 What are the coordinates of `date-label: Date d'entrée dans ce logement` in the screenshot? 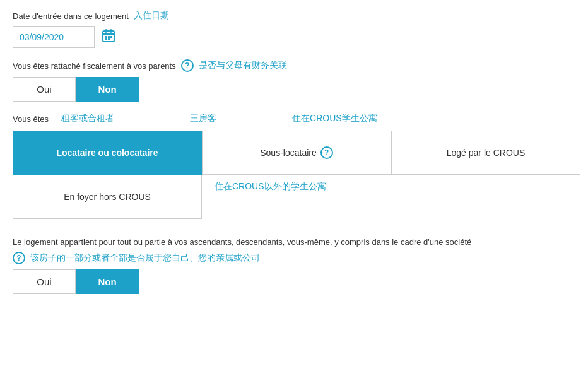 It's located at (71, 16).